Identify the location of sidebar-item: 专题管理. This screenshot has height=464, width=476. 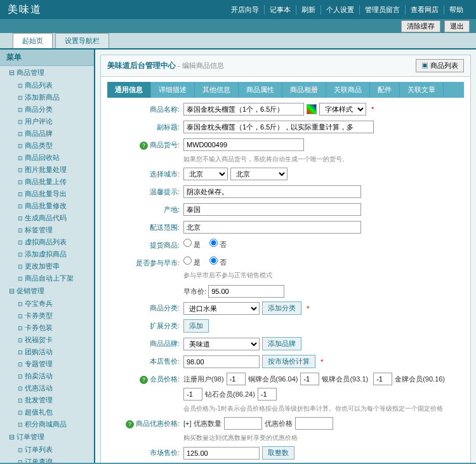
(47, 364).